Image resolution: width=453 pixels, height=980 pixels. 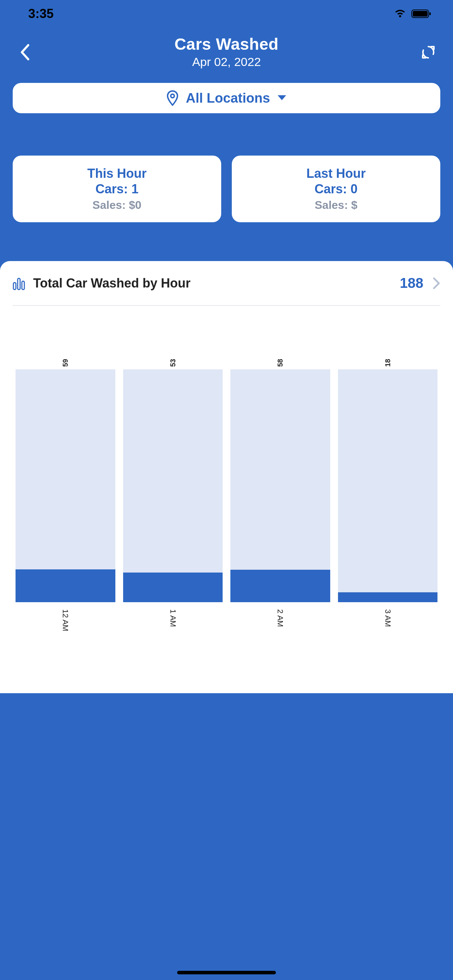 I want to click on bar-value-label: 58, so click(x=280, y=363).